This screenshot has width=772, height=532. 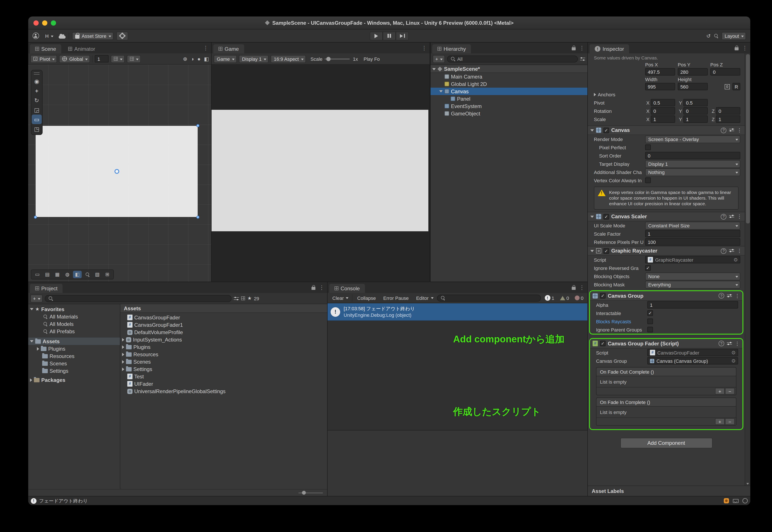 I want to click on raw-edit-toggle: R, so click(x=737, y=87).